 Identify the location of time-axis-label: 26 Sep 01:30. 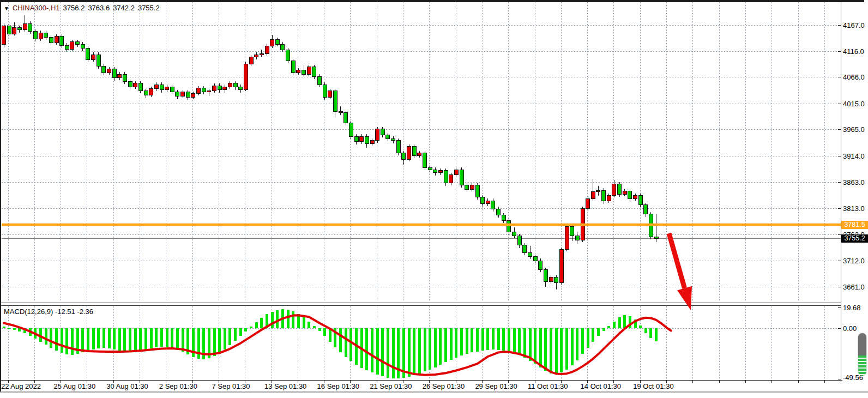
(444, 386).